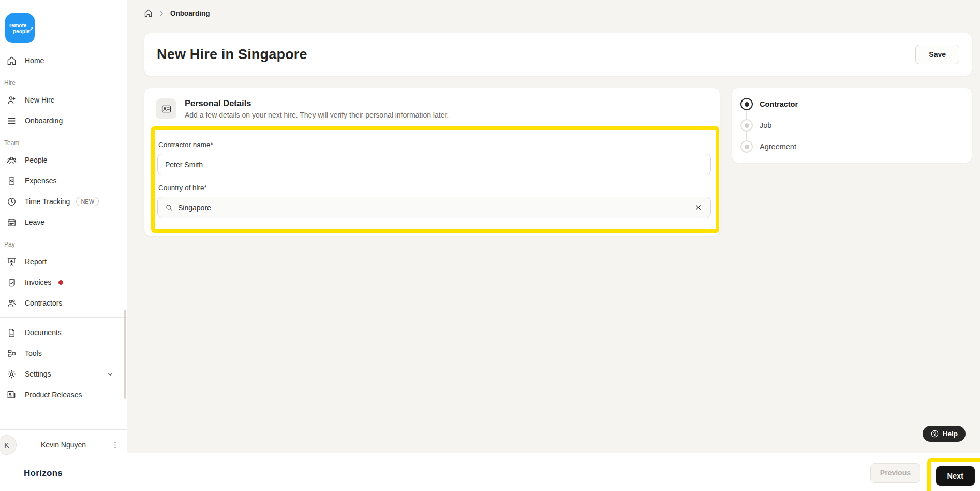 The image size is (980, 491). What do you see at coordinates (699, 207) in the screenshot?
I see `clear-country-button` at bounding box center [699, 207].